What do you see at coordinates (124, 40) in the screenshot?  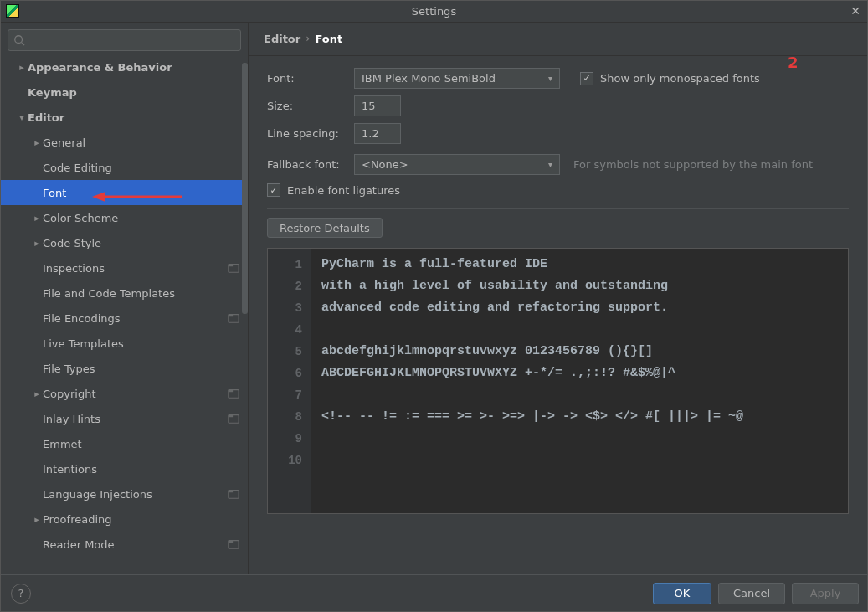 I see `search-input` at bounding box center [124, 40].